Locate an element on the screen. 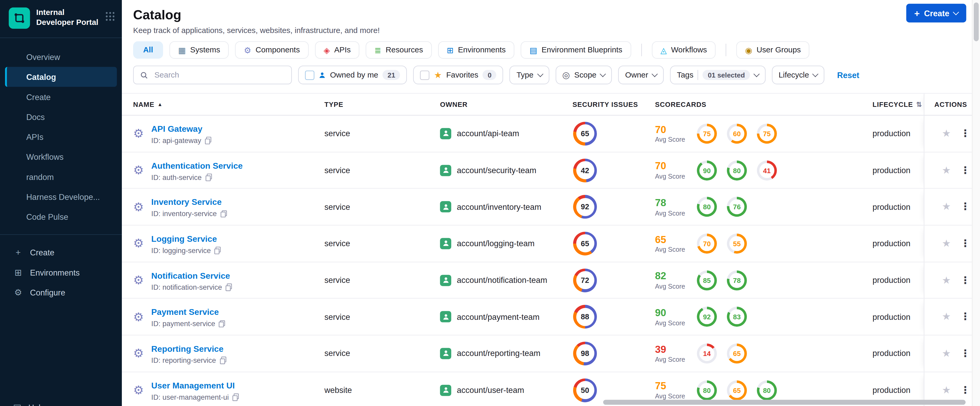 Image resolution: width=980 pixels, height=406 pixels. avg-score: 70Avg Score is located at coordinates (671, 133).